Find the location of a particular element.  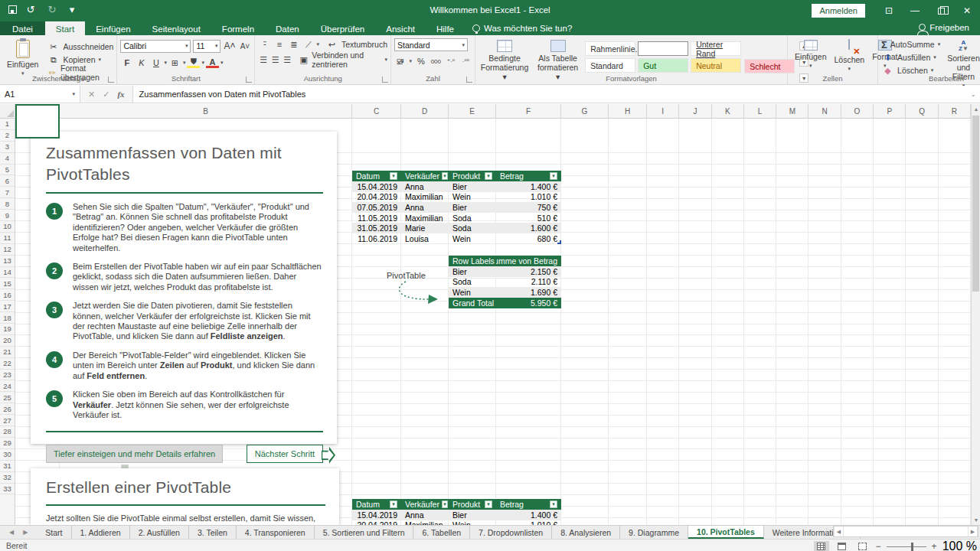

underline-dropdown-icon: ▾ is located at coordinates (165, 63).